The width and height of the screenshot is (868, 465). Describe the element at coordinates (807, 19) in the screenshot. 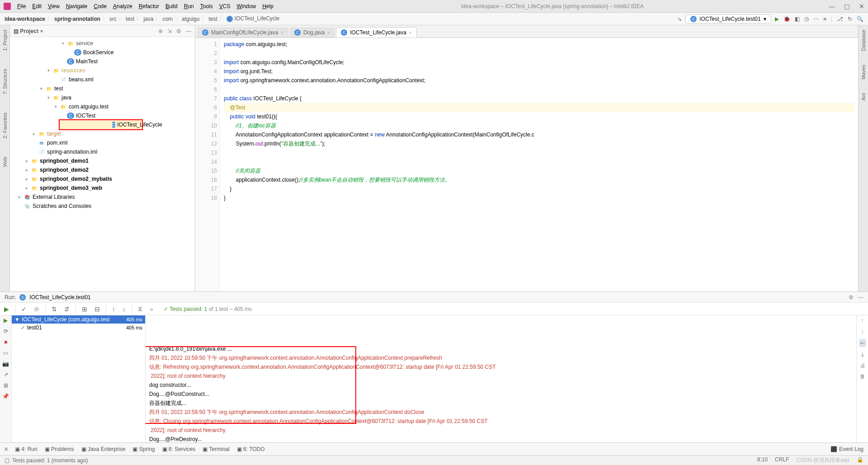

I see `profile-icon: ◷` at that location.